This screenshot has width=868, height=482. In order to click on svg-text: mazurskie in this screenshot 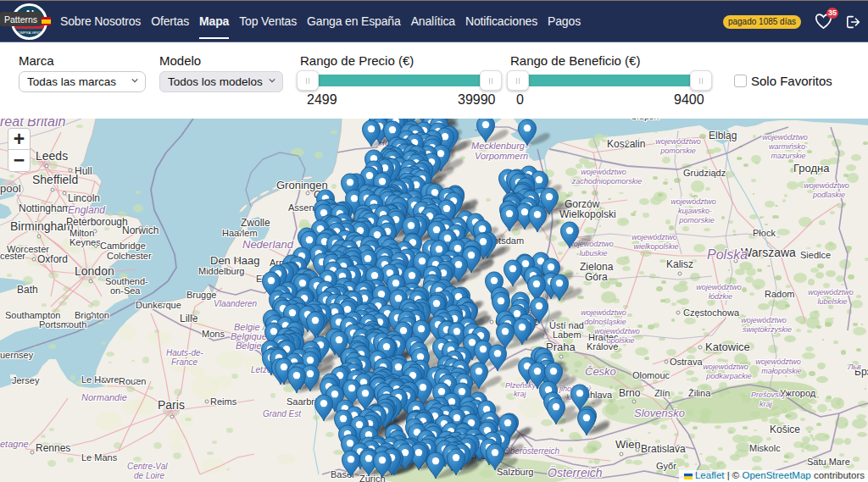, I will do `click(788, 156)`.